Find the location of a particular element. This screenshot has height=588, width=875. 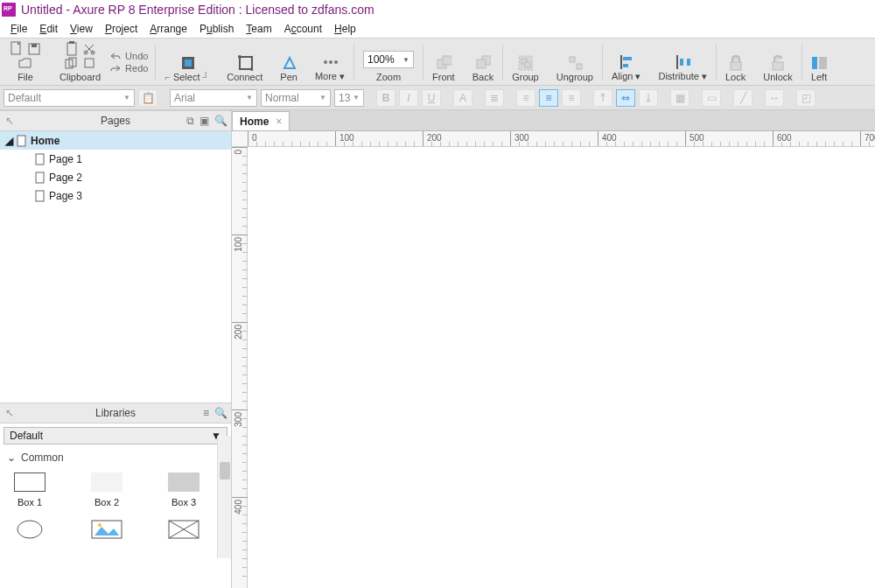

page-2: Page 2 is located at coordinates (116, 177).